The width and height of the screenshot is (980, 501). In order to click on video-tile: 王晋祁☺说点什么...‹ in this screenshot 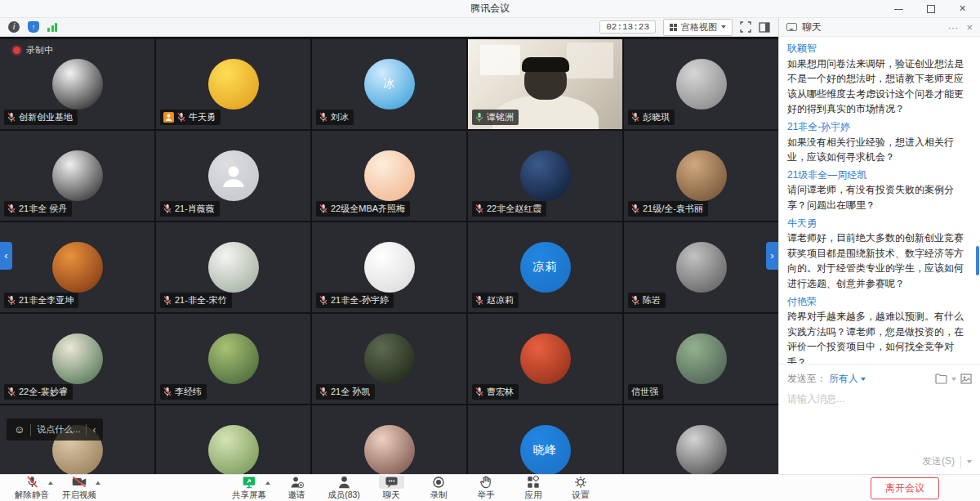, I will do `click(77, 440)`.